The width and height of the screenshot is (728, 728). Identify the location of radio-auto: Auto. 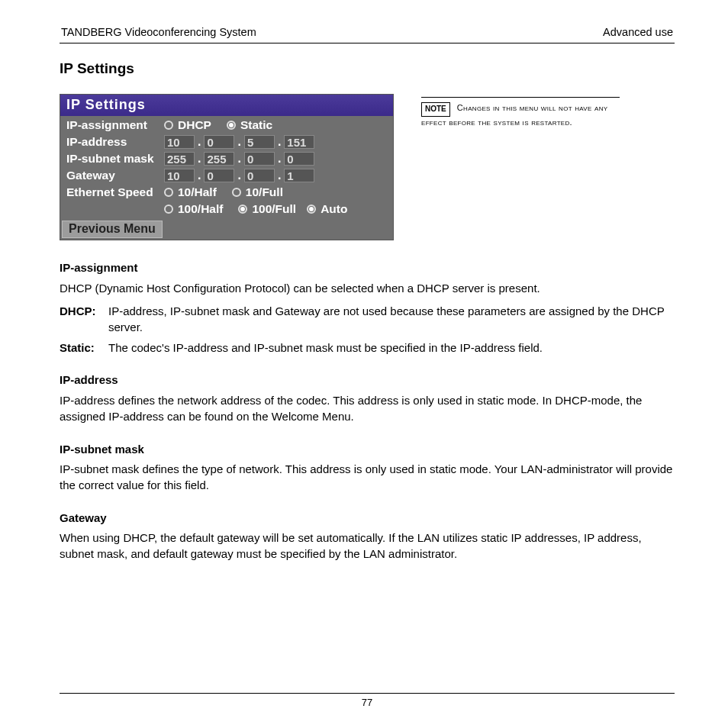
(327, 209).